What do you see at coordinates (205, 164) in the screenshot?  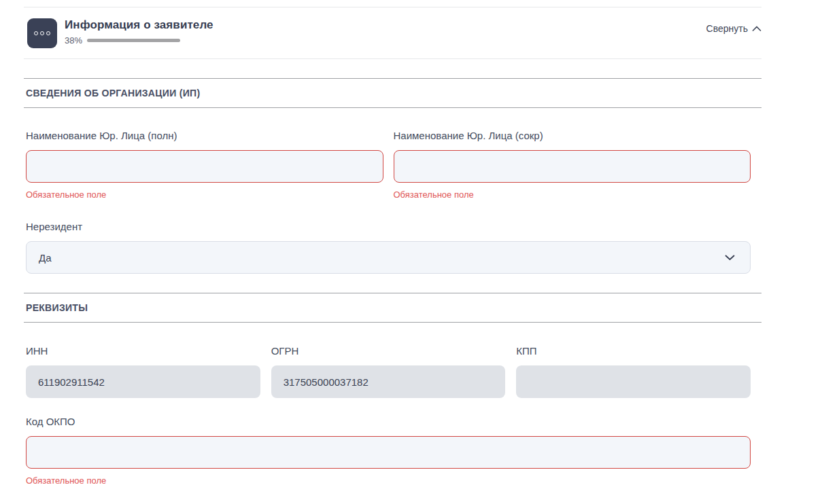 I see `field-org-full-name: Наименование Юр. Лица (полн) Обязательно…` at bounding box center [205, 164].